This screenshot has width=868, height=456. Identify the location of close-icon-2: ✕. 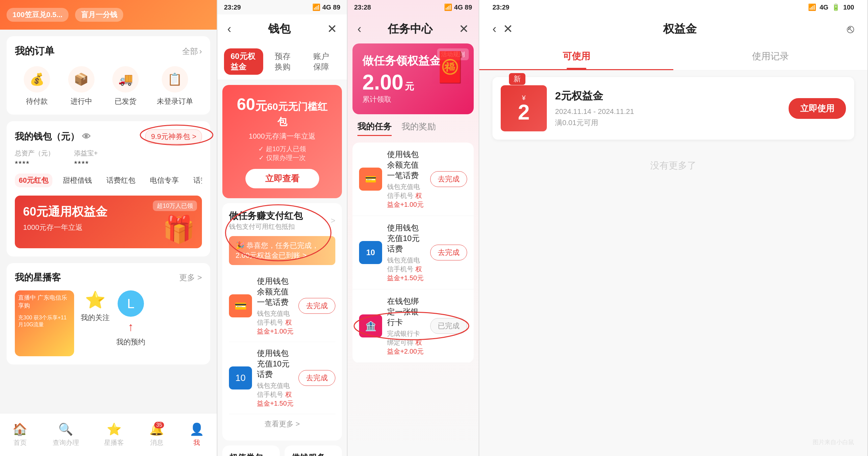
(332, 29).